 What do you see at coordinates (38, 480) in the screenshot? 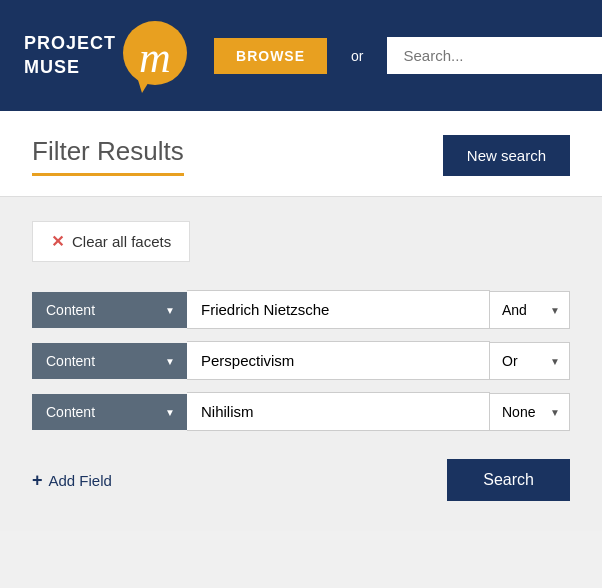
I see `add-plus-icon: +` at bounding box center [38, 480].